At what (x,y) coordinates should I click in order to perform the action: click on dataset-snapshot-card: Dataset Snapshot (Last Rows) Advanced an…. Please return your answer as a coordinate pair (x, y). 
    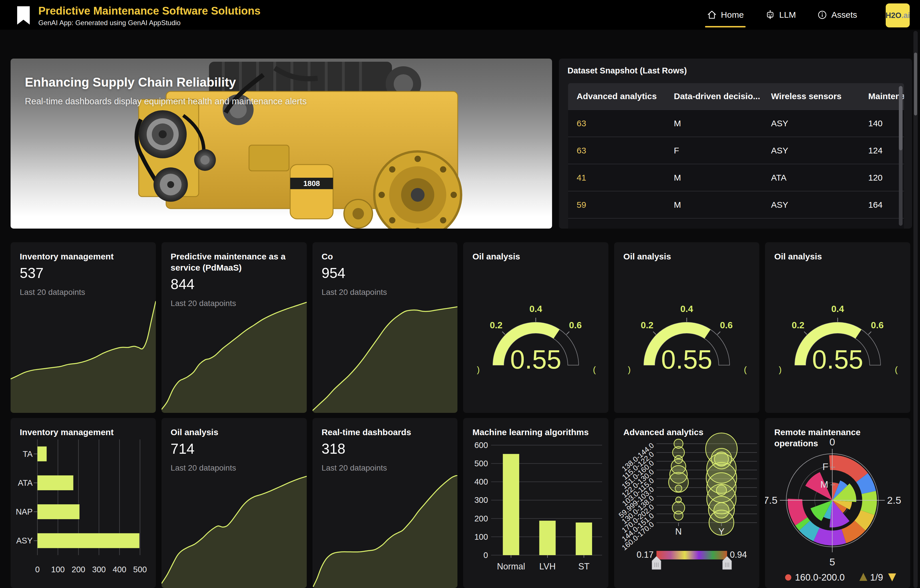
    Looking at the image, I should click on (735, 144).